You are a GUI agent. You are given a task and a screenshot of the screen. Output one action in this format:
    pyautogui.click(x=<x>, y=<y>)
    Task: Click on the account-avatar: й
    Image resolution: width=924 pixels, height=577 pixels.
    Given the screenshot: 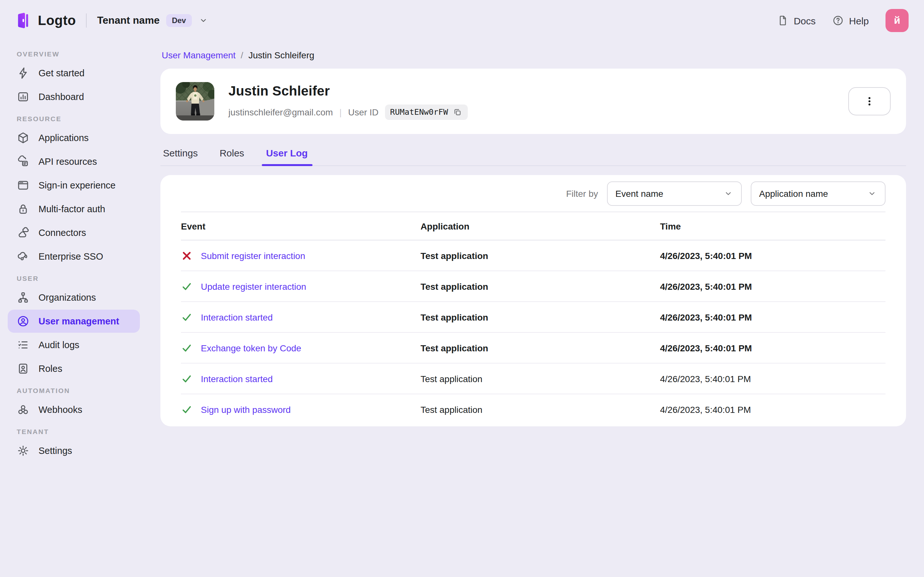 What is the action you would take?
    pyautogui.click(x=897, y=21)
    